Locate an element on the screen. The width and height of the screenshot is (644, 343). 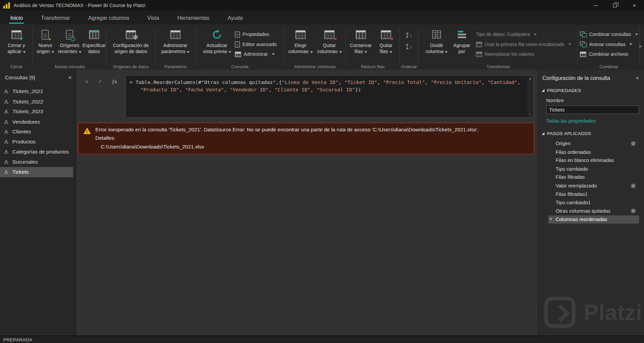
error-details-path: C:\Users\diana\Downloads\Tickets_2021.xl… is located at coordinates (287, 147).